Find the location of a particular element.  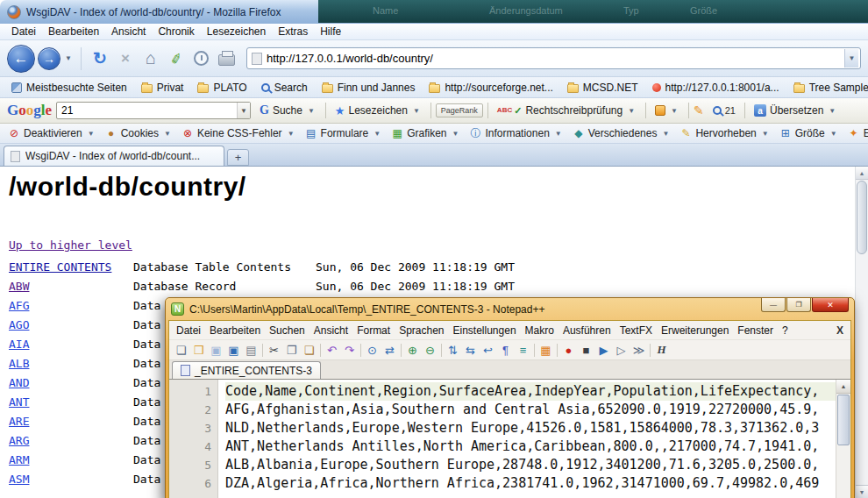

save-icon: ▣ is located at coordinates (216, 351).